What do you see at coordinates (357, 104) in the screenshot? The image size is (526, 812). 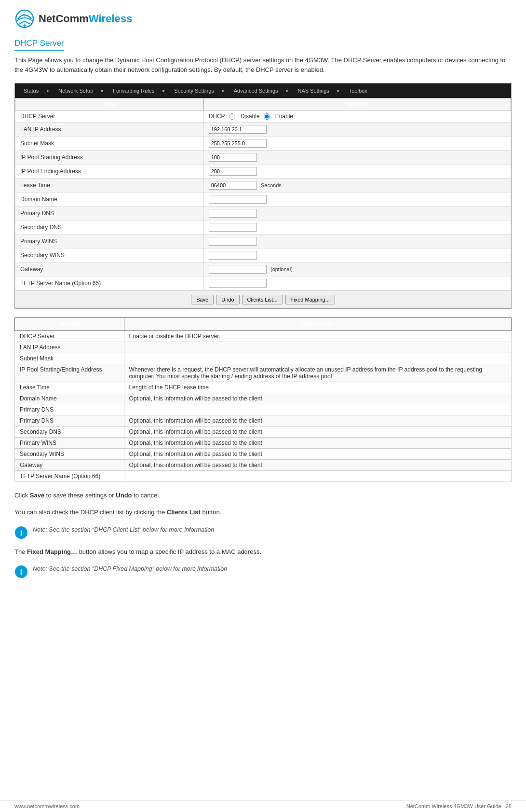 I see `col-setting-header: Setting` at bounding box center [357, 104].